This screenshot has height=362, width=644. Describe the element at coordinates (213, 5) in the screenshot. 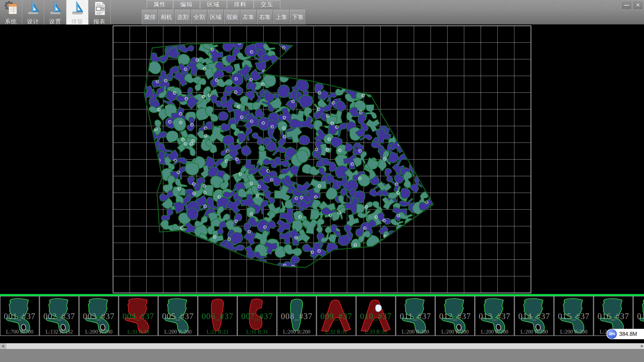

I see `tab-region: 区域` at that location.